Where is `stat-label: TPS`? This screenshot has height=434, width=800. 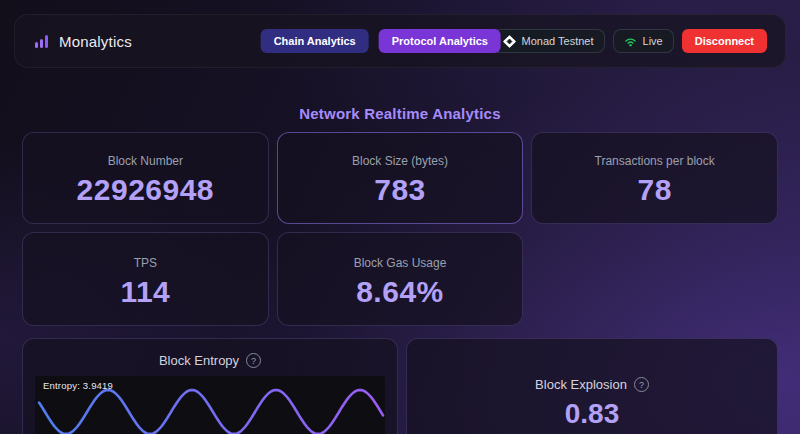
stat-label: TPS is located at coordinates (146, 263).